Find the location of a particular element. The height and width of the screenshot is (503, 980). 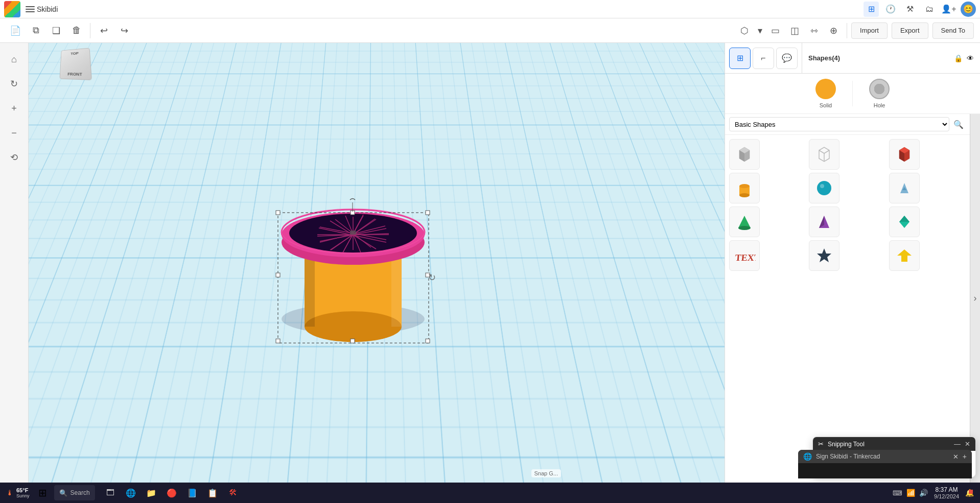

pyramid-shape-item is located at coordinates (824, 222).